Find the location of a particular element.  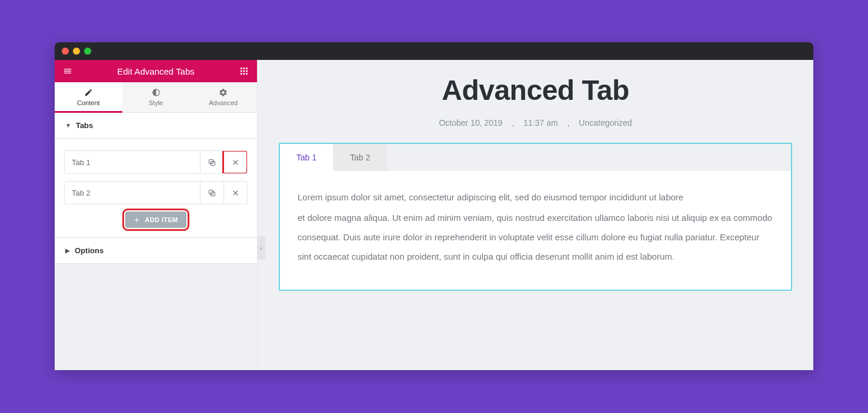

sidebar-title: Edit Advanced Tabs is located at coordinates (156, 72).